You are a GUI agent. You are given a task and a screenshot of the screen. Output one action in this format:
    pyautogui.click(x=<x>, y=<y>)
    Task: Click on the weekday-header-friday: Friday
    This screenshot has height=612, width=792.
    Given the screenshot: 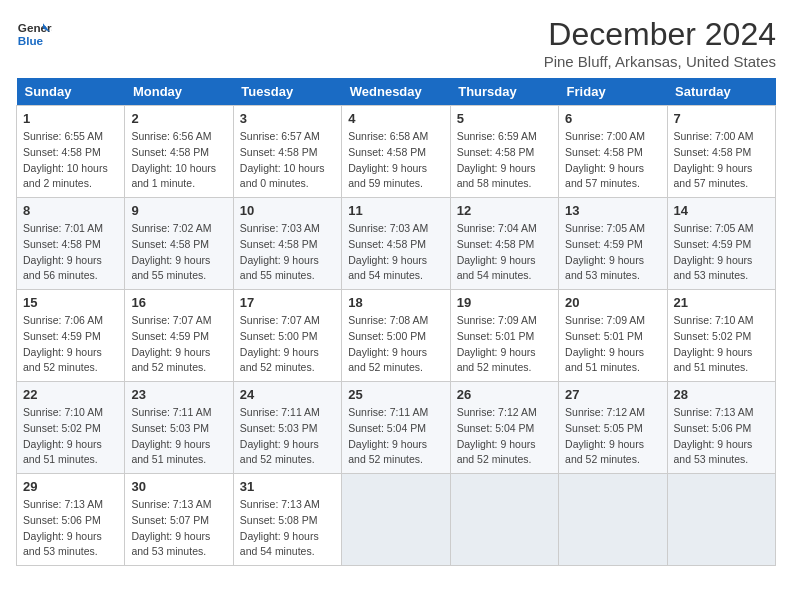 What is the action you would take?
    pyautogui.click(x=613, y=92)
    